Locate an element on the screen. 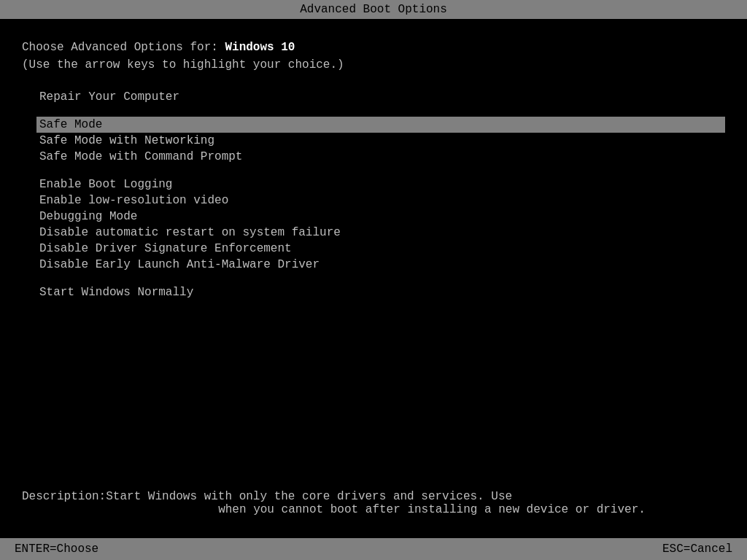  description-line1: Description: Start Windows with only the… is located at coordinates (374, 497).